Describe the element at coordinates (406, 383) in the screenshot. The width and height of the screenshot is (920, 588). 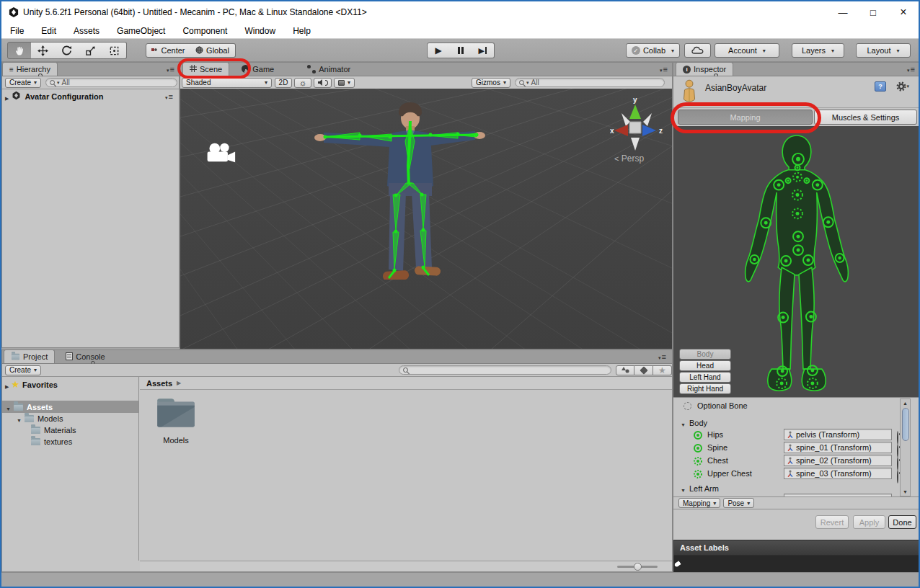
I see `breadcrumb-bar: Assets ▶` at that location.